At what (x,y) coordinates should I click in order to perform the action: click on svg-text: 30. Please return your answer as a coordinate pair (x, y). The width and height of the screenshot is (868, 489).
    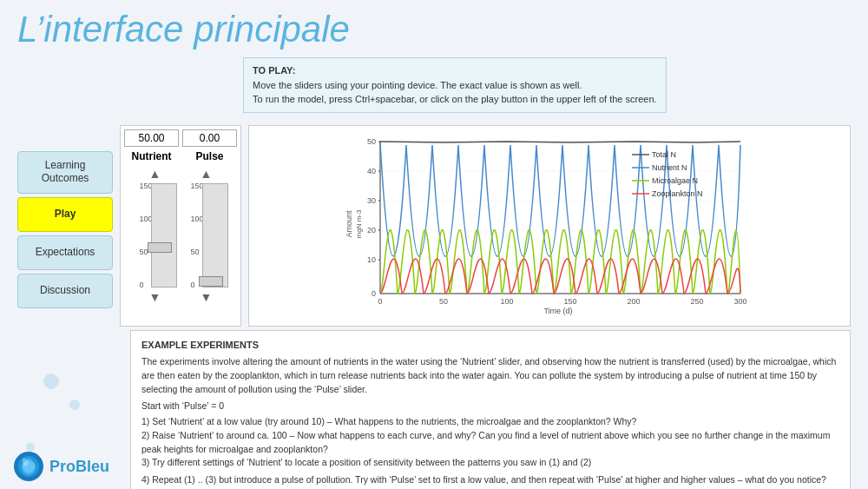
    Looking at the image, I should click on (372, 201).